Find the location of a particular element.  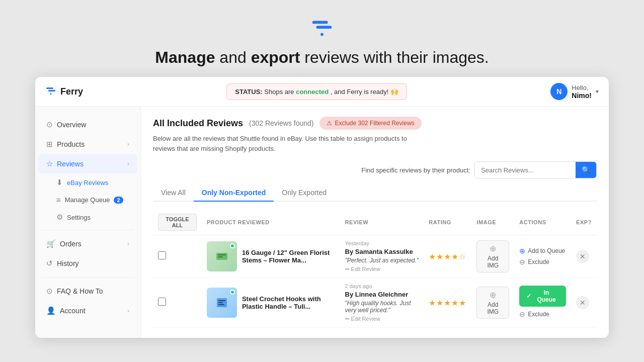

products-chevron: › is located at coordinates (128, 144).